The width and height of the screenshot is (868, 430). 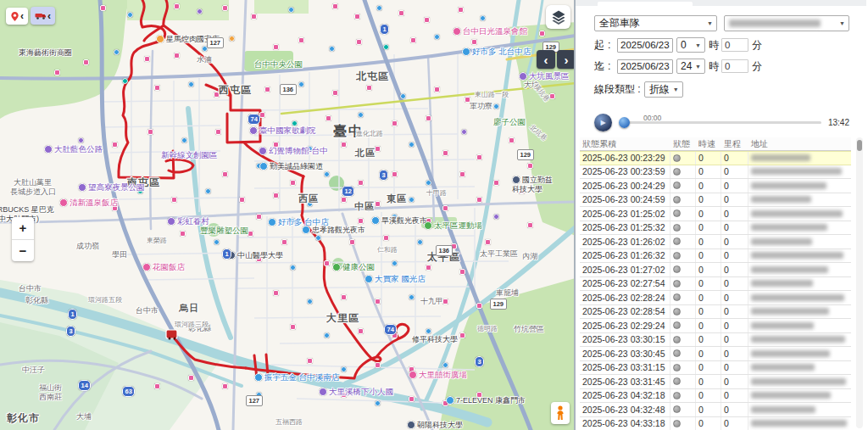 I want to click on scrollbar-thumb, so click(x=860, y=146).